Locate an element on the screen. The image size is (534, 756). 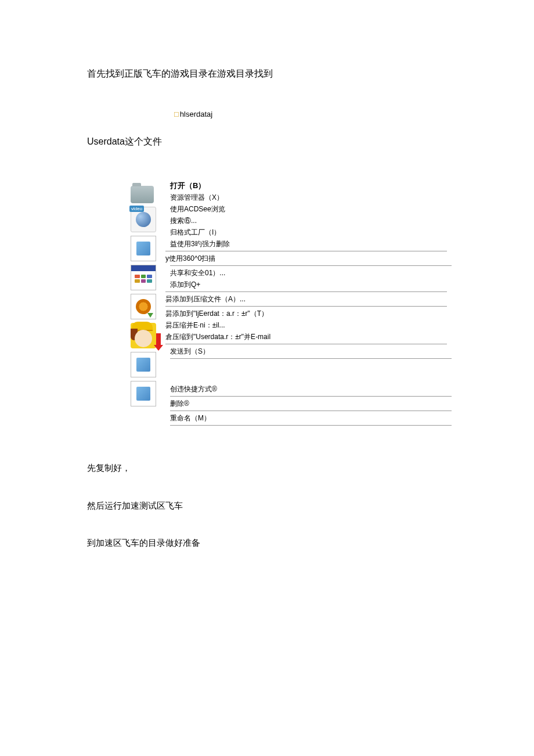
checkbox-icon: □ is located at coordinates (176, 114).